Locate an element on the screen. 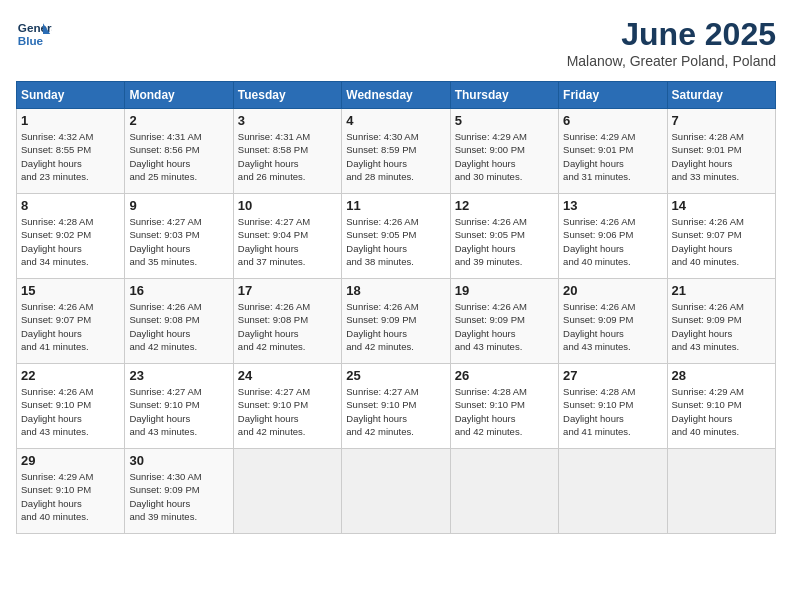 This screenshot has height=612, width=792. day-info: Sunrise: 4:30 AM Sunset: 8:59 PM Dayligh… is located at coordinates (396, 156).